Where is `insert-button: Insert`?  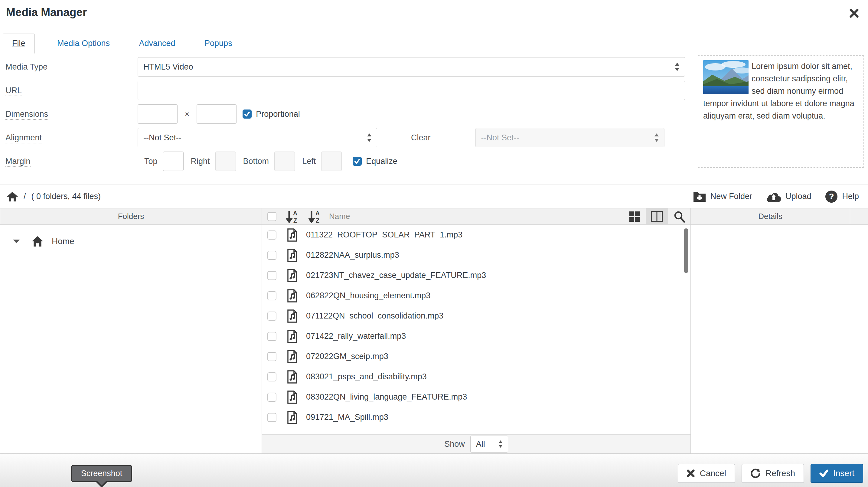 insert-button: Insert is located at coordinates (837, 473).